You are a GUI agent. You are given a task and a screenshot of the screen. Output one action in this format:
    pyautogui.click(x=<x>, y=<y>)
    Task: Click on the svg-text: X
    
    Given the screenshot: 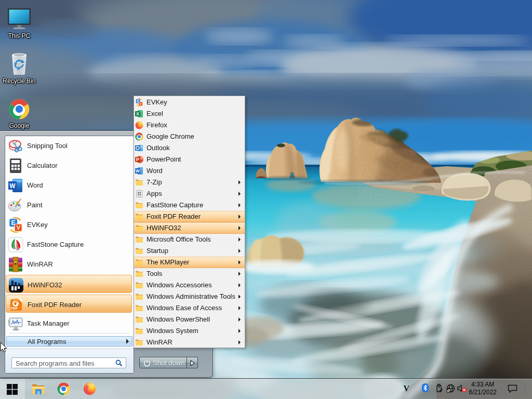 What is the action you would take?
    pyautogui.click(x=138, y=114)
    